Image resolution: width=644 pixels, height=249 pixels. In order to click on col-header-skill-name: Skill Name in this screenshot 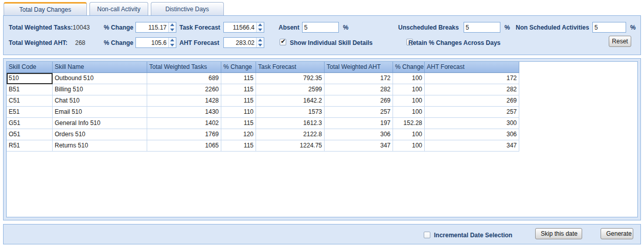, I will do `click(100, 67)`.